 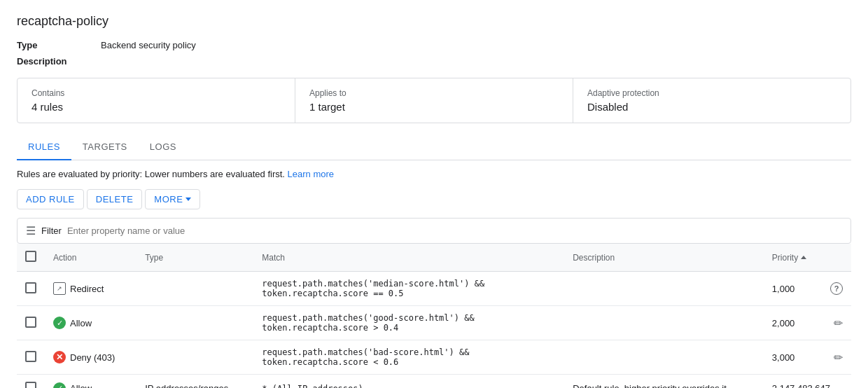 I want to click on priority-value-row: 2,000 ✏, so click(x=808, y=324).